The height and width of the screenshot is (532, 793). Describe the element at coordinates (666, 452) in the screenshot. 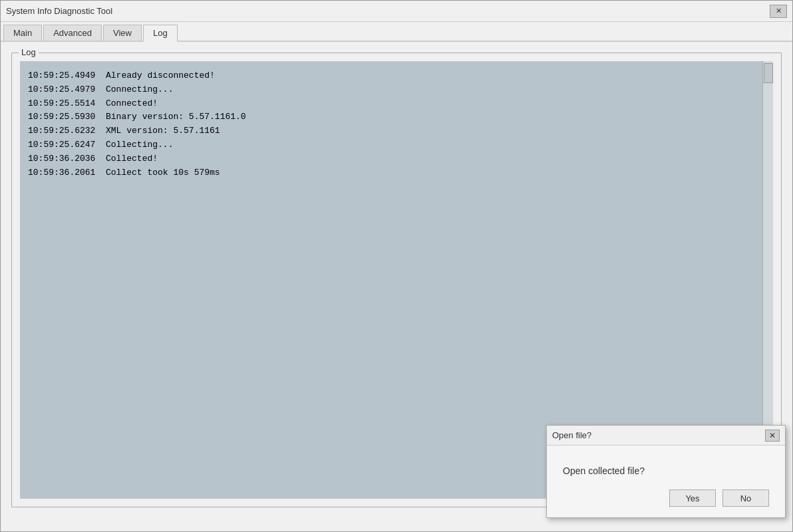

I see `dialog-overlay: Open file? ✕ Open collected file? Yes No` at that location.